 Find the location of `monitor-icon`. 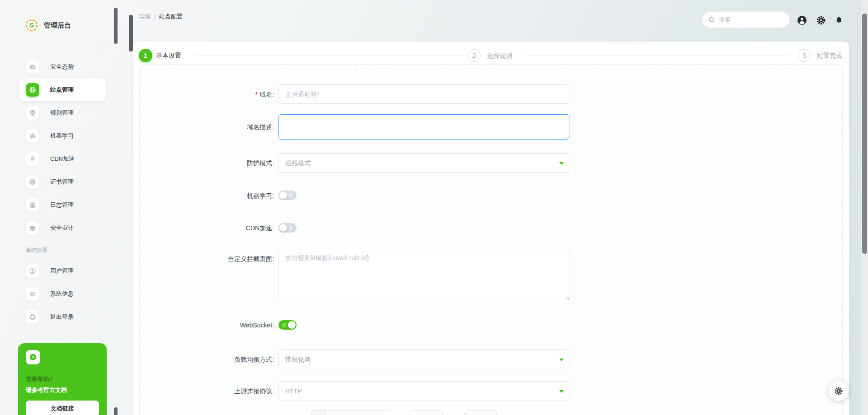

monitor-icon is located at coordinates (33, 228).